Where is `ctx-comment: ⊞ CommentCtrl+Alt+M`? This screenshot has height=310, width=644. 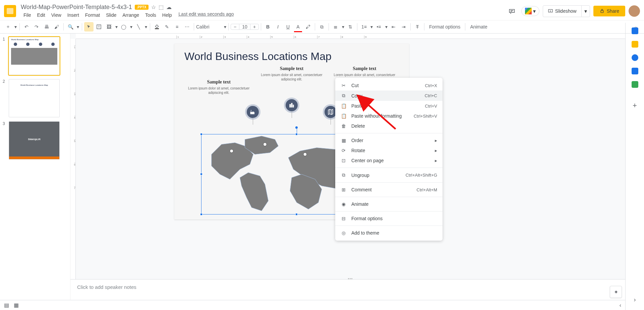 ctx-comment: ⊞ CommentCtrl+Alt+M is located at coordinates (389, 190).